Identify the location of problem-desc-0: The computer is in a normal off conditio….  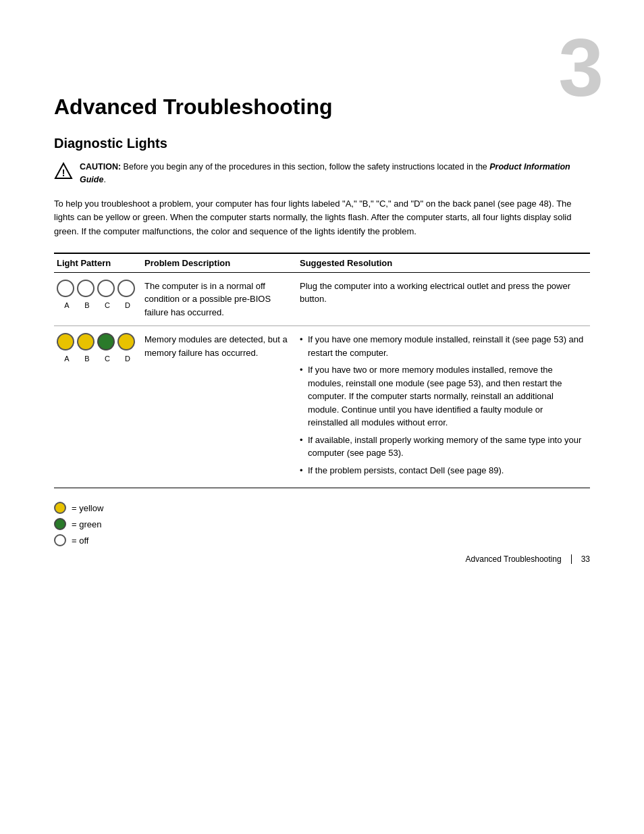
(219, 299).